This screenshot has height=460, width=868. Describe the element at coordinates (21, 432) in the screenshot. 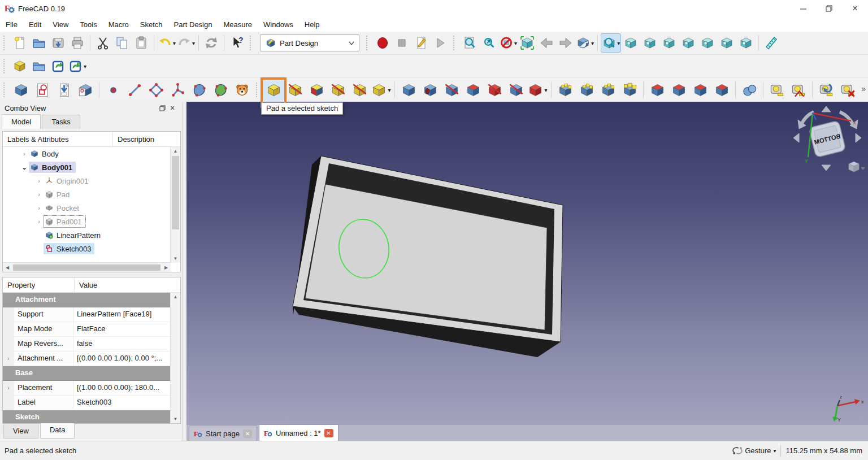

I see `tab-view: View` at that location.